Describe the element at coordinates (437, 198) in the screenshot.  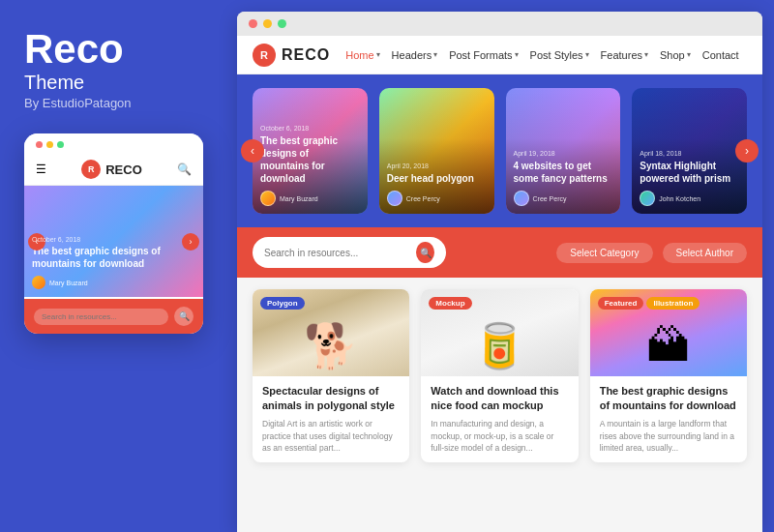
I see `slide-author-2: Cree Percy` at that location.